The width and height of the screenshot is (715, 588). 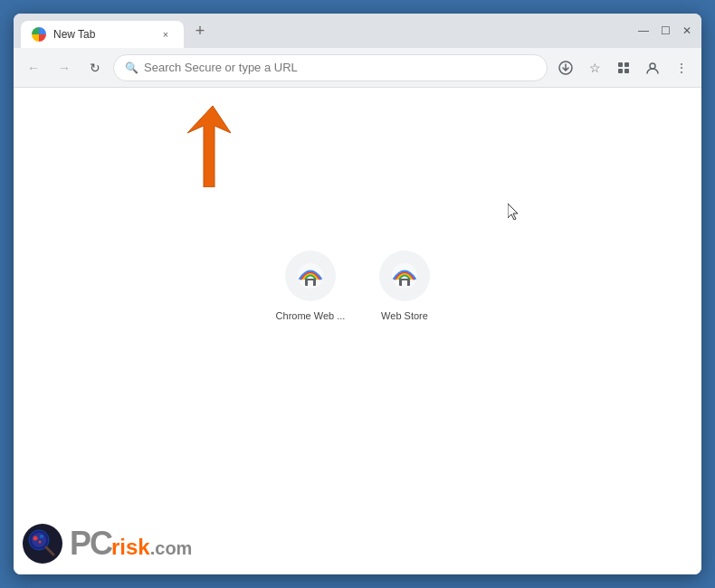 What do you see at coordinates (64, 68) in the screenshot?
I see `forward-button: →` at bounding box center [64, 68].